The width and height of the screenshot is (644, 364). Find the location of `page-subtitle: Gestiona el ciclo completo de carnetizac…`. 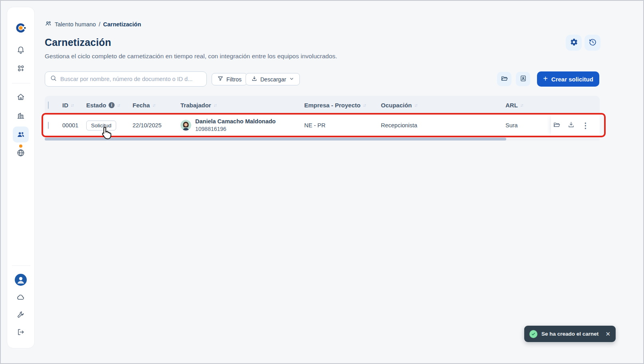

page-subtitle: Gestiona el ciclo completo de carnetizac… is located at coordinates (191, 56).